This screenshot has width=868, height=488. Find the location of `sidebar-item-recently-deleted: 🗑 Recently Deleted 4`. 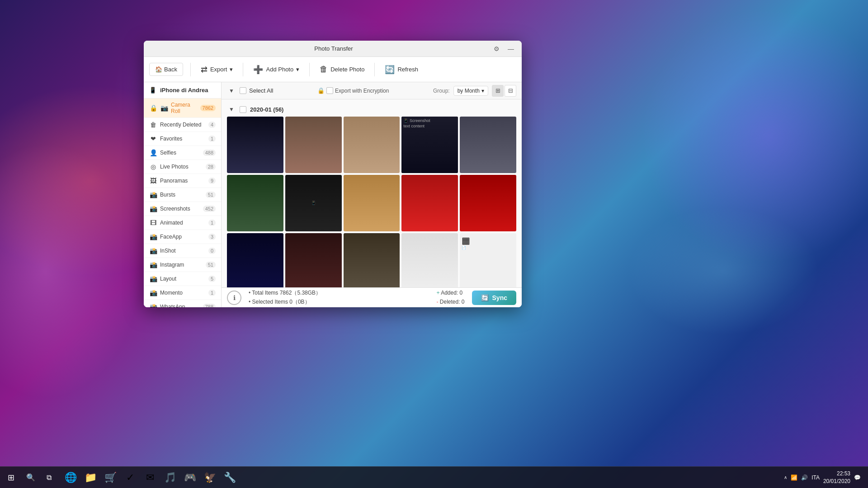

sidebar-item-recently-deleted: 🗑 Recently Deleted 4 is located at coordinates (183, 125).